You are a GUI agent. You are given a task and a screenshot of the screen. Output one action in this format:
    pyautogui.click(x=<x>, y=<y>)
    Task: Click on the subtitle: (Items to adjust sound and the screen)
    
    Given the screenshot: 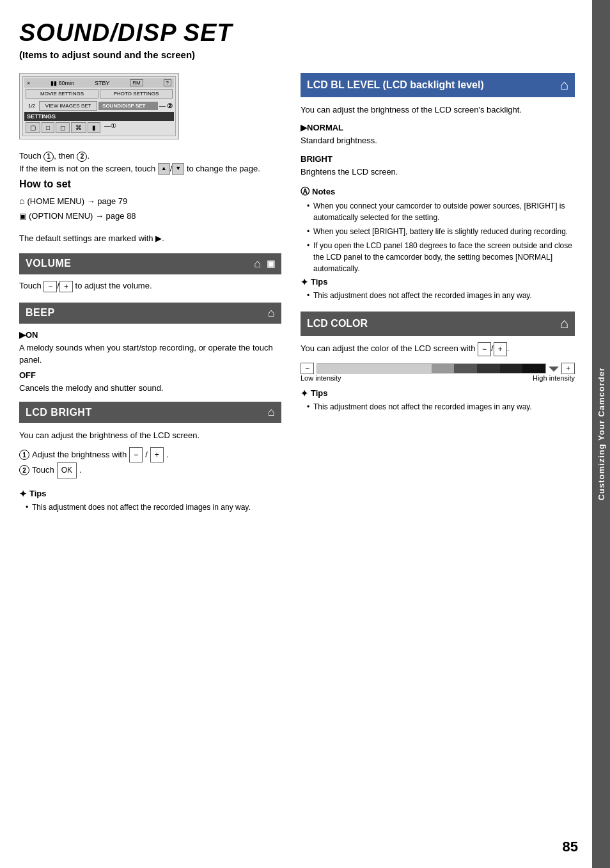 What is the action you would take?
    pyautogui.click(x=297, y=55)
    